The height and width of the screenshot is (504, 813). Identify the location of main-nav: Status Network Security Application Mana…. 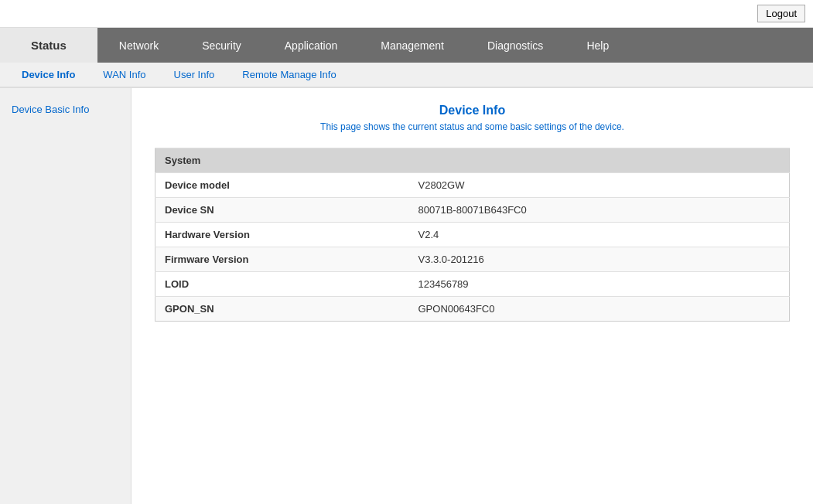
(407, 45).